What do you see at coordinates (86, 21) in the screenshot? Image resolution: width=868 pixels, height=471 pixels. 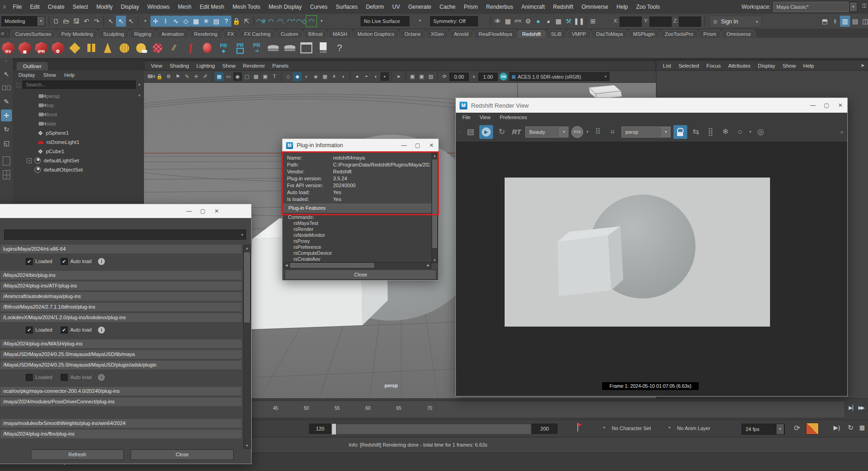 I see `undo-icon: ↶` at bounding box center [86, 21].